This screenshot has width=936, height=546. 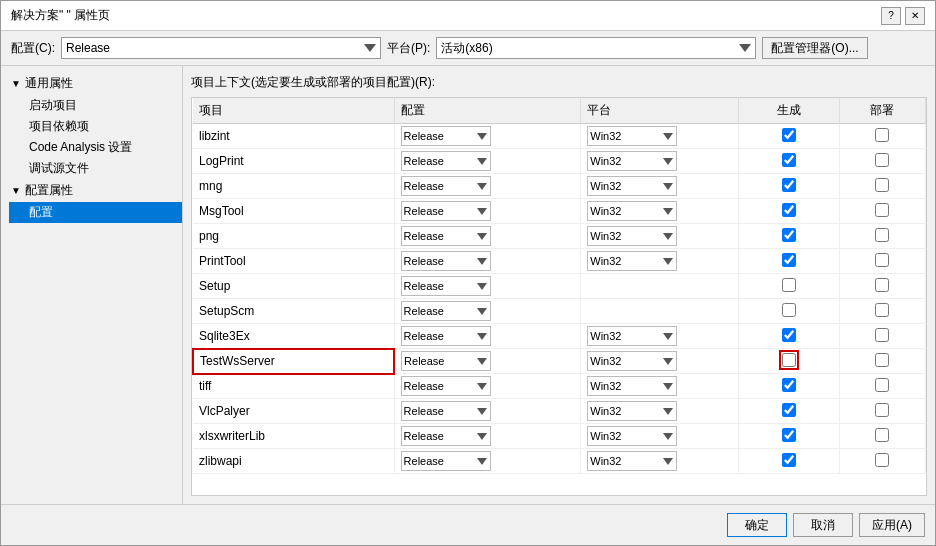 What do you see at coordinates (294, 362) in the screenshot?
I see `cell-project: TestWsServer` at bounding box center [294, 362].